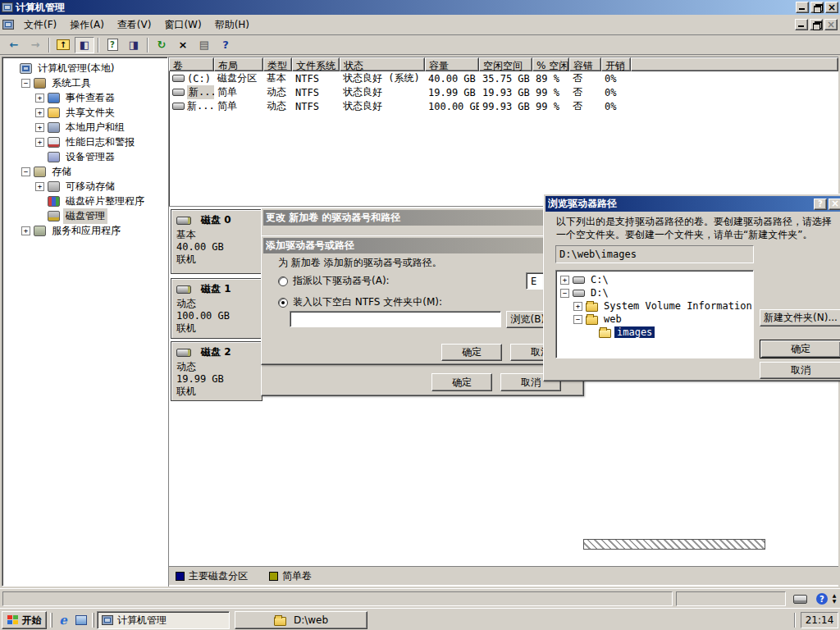 This screenshot has height=630, width=840. What do you see at coordinates (35, 45) in the screenshot?
I see `forward-icon: →` at bounding box center [35, 45].